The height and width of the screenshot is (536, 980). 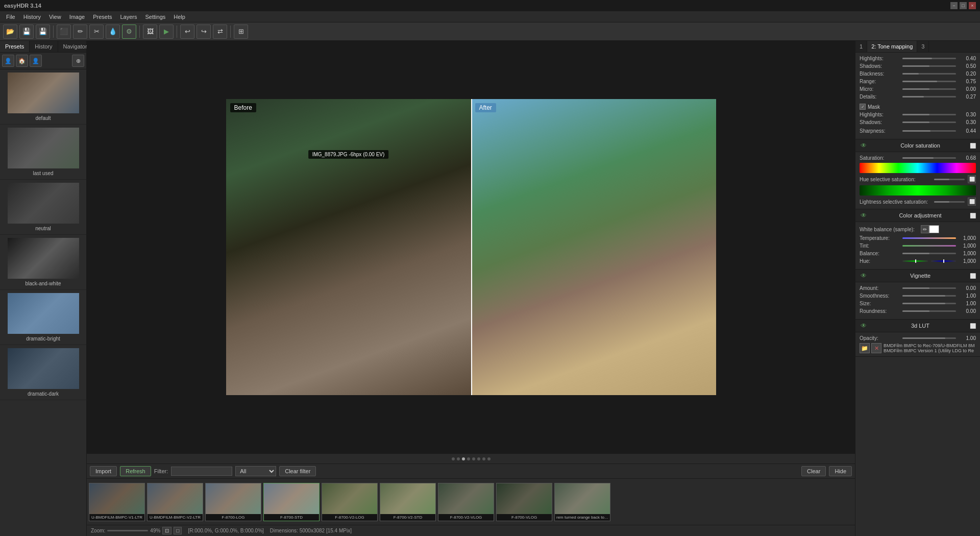 What do you see at coordinates (43, 373) in the screenshot?
I see `preset-item-dramatic-dark: dramatic-dark` at bounding box center [43, 373].